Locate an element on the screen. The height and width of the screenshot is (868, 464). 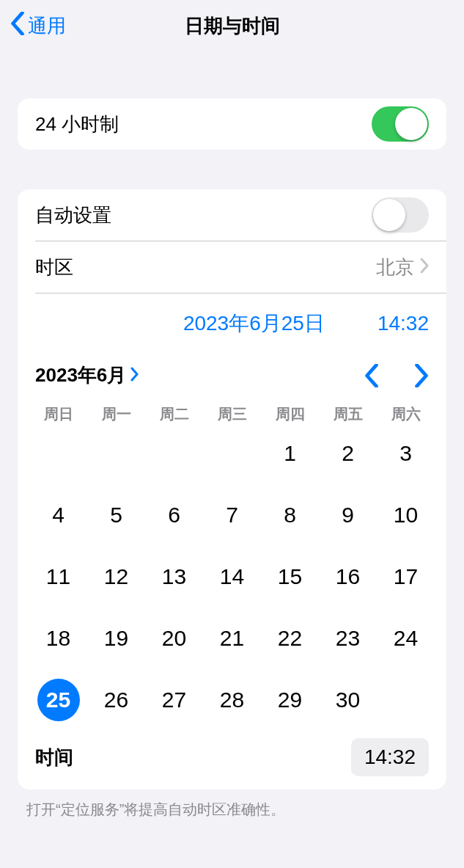
calendar-day: 10 is located at coordinates (406, 515).